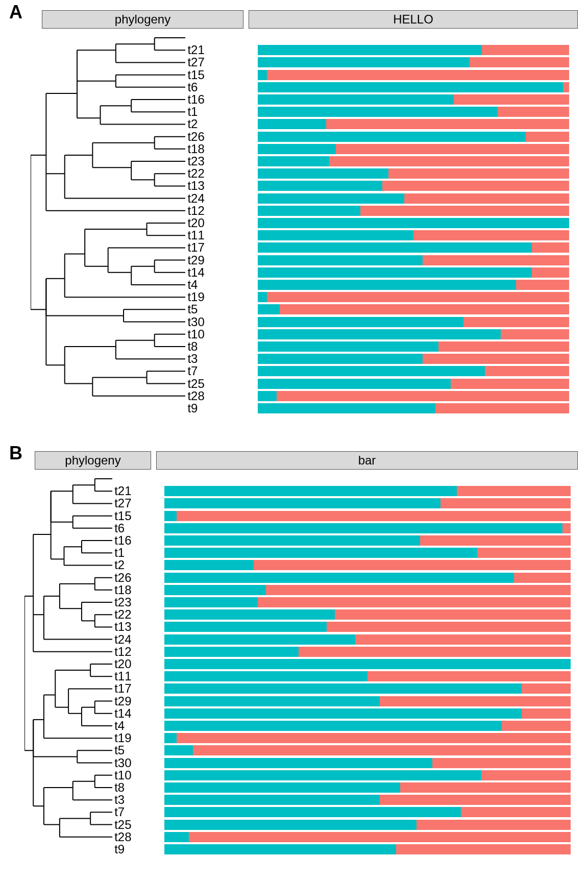  What do you see at coordinates (122, 763) in the screenshot?
I see `tip-label: t30` at bounding box center [122, 763].